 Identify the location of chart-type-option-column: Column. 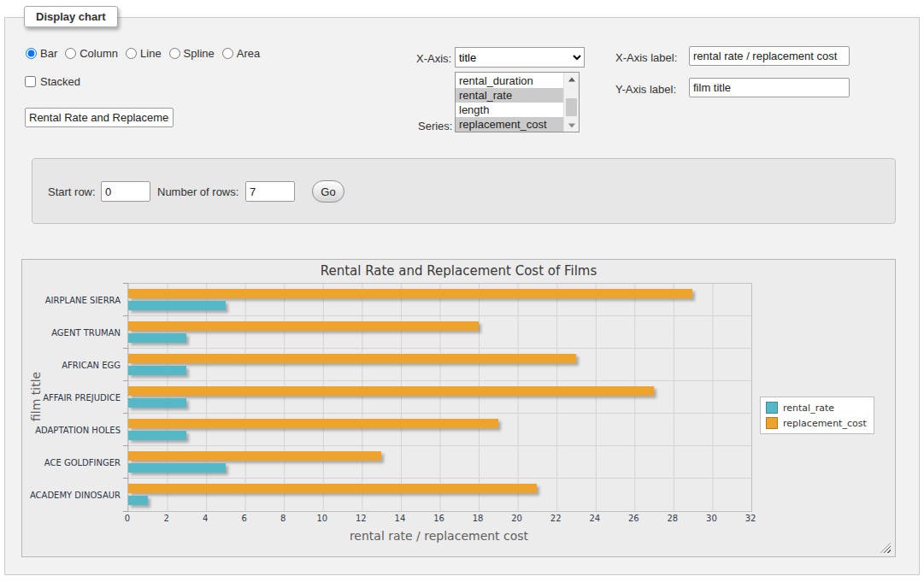
(91, 53).